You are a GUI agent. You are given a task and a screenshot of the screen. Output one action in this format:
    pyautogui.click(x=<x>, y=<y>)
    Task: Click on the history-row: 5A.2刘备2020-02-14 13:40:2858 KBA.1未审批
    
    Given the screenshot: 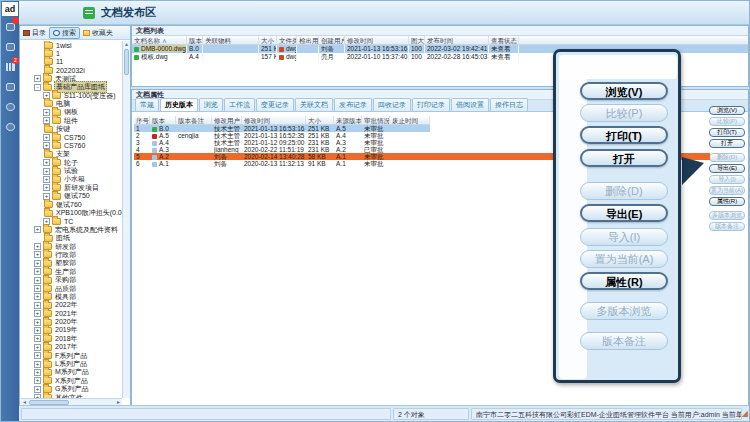 What is the action you would take?
    pyautogui.click(x=282, y=156)
    